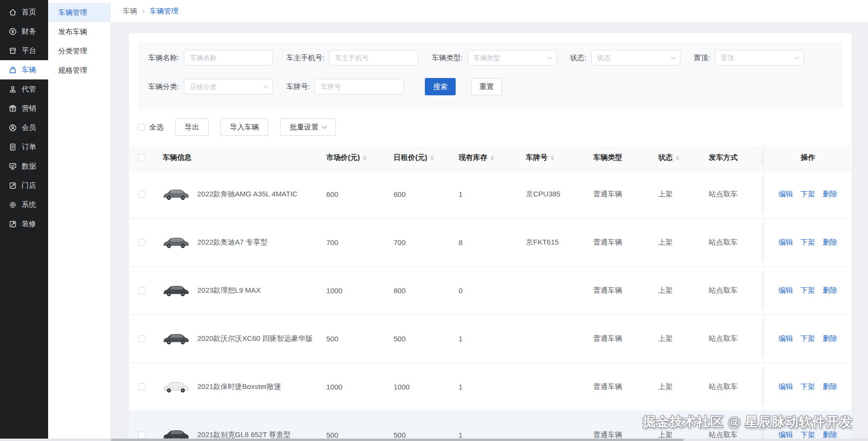  Describe the element at coordinates (440, 87) in the screenshot. I see `search-button: 搜索` at that location.